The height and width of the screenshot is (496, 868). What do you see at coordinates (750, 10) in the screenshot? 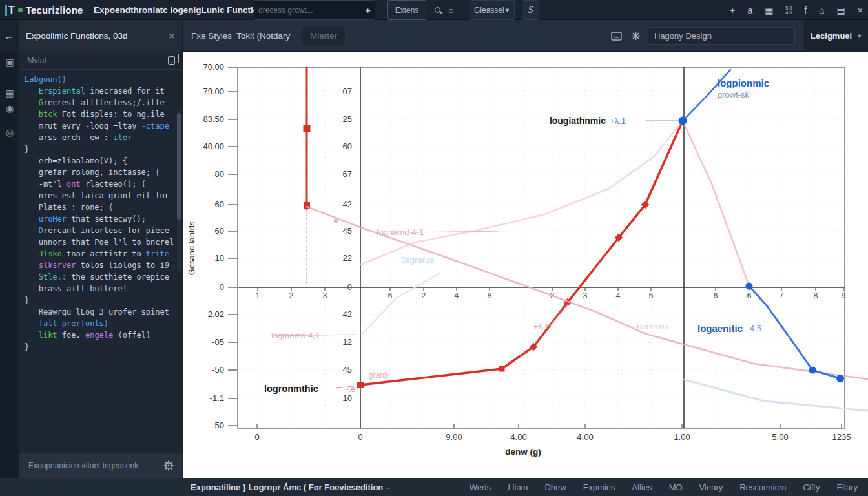
I see `font-icon: a` at bounding box center [750, 10].